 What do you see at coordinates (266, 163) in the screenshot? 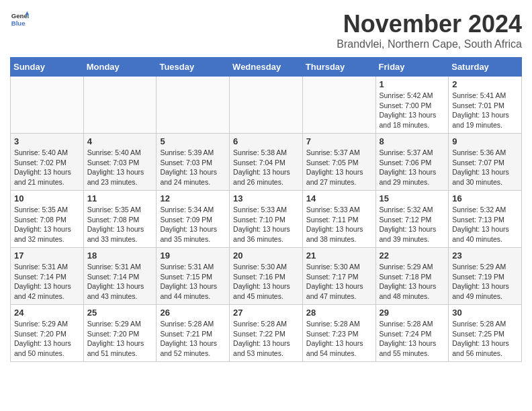
I see `calendar-cell: 6Sunrise: 5:38 AM Sunset: 7:04 PM Daylig…` at bounding box center [266, 163].